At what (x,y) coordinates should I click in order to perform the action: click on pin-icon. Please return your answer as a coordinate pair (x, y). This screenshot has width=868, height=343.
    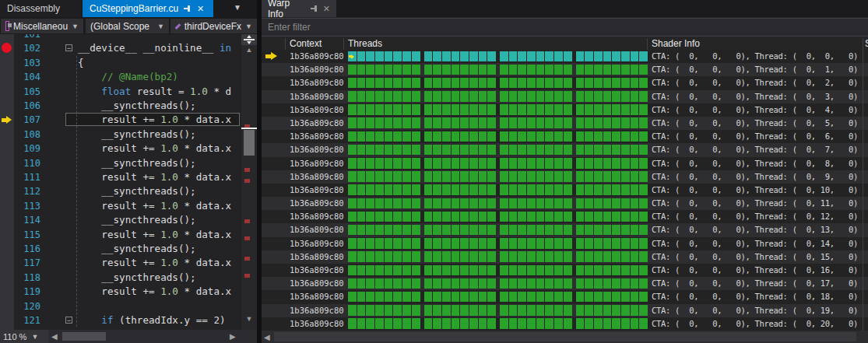
    Looking at the image, I should click on (188, 9).